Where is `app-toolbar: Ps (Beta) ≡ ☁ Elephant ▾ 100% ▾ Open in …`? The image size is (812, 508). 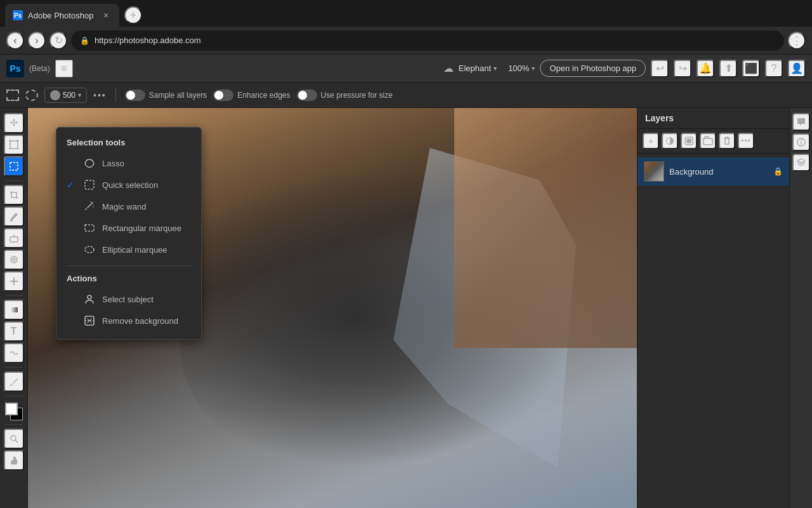 app-toolbar: Ps (Beta) ≡ ☁ Elephant ▾ 100% ▾ Open in … is located at coordinates (406, 69).